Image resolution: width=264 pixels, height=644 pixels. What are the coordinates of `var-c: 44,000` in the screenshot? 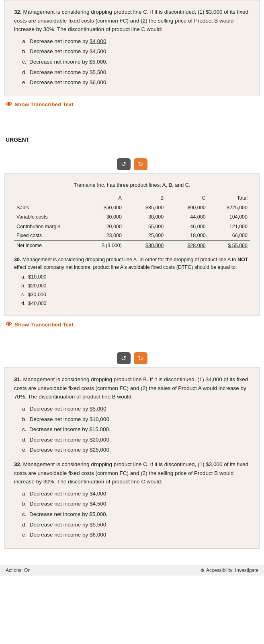 It's located at (187, 217).